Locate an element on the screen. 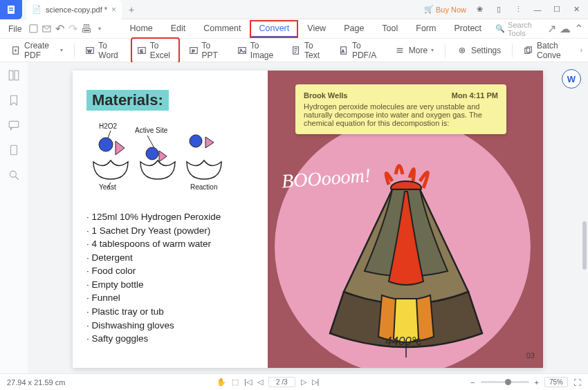  pdfa-icon: A is located at coordinates (344, 50).